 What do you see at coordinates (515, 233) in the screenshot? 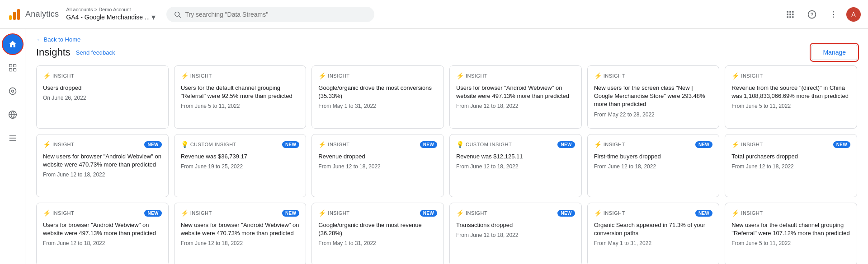
I see `insight-card: ⚡ INSIGHT New Transactions dropped From …` at bounding box center [515, 233].